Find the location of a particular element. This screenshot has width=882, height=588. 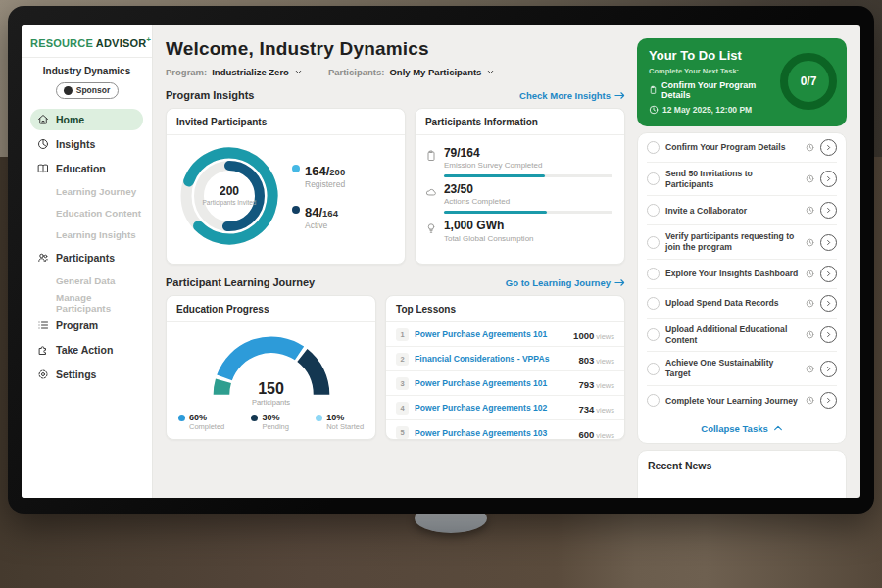

program-insights-row: Program Insights Check More Insights is located at coordinates (396, 95).